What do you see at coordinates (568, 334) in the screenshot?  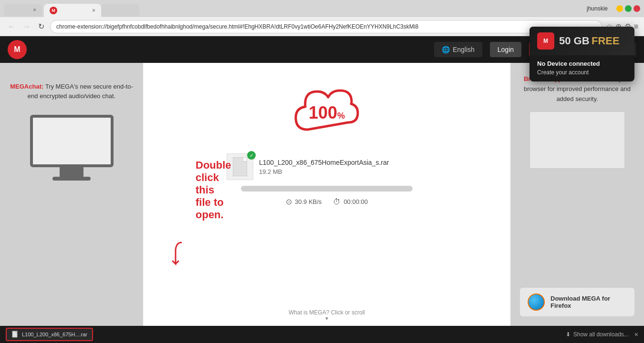 I see `show-all-icon: ⬇` at bounding box center [568, 334].